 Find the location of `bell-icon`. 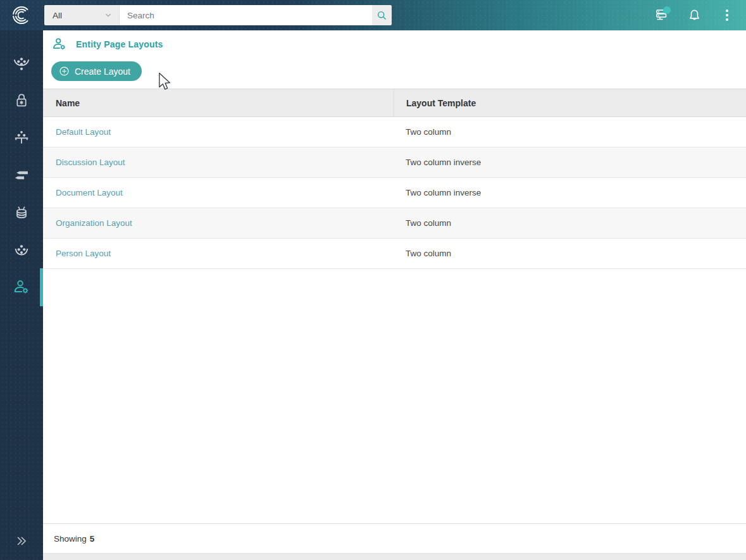

bell-icon is located at coordinates (695, 15).